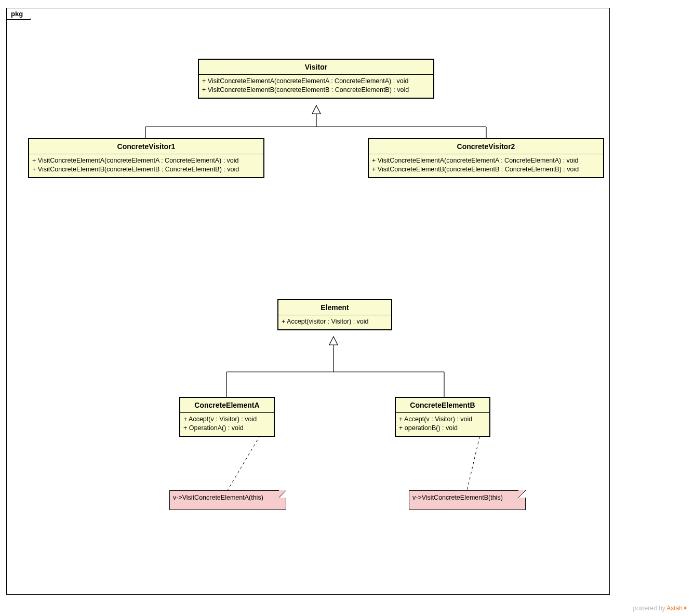 Image resolution: width=694 pixels, height=616 pixels. Describe the element at coordinates (443, 428) in the screenshot. I see `operation: + operationB() : void` at that location.